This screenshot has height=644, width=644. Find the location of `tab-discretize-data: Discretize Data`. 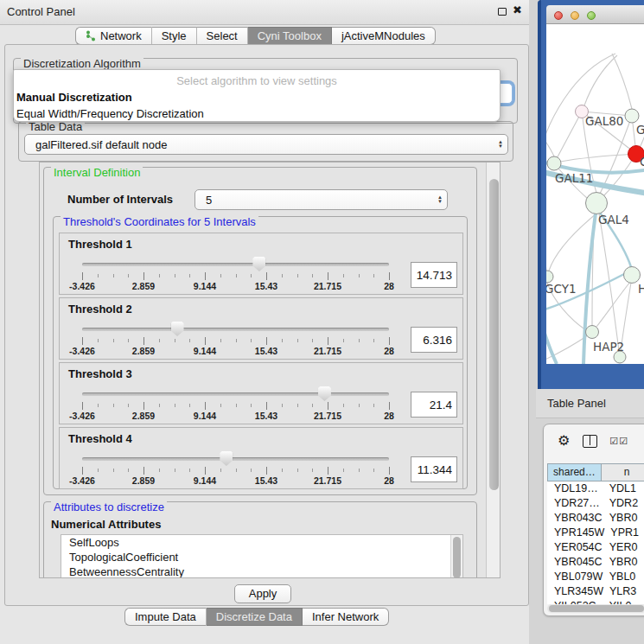

tab-discretize-data: Discretize Data is located at coordinates (254, 617).